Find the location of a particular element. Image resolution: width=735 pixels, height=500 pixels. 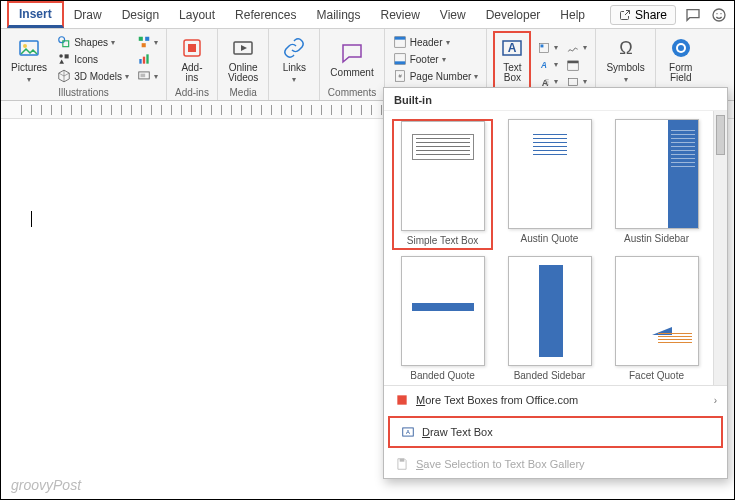

save-selection-item: Save Selection to Text Box Gallery is located at coordinates (556, 464).